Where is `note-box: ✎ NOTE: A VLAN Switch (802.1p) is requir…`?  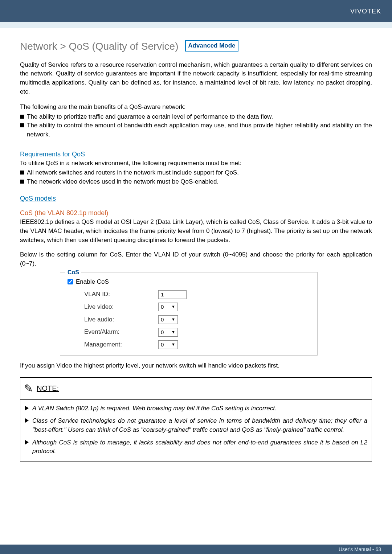 note-box: ✎ NOTE: A VLAN Switch (802.1p) is requir… is located at coordinates (196, 419).